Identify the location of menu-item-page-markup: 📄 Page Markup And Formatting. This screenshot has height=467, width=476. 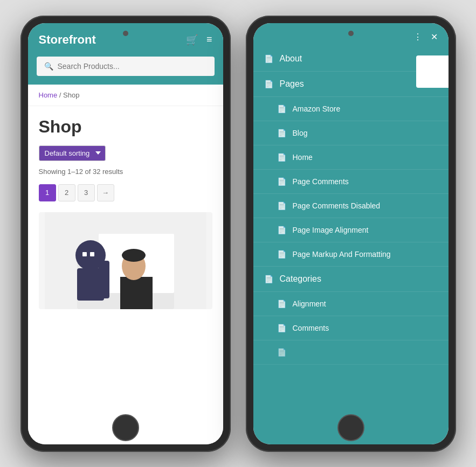
(351, 254).